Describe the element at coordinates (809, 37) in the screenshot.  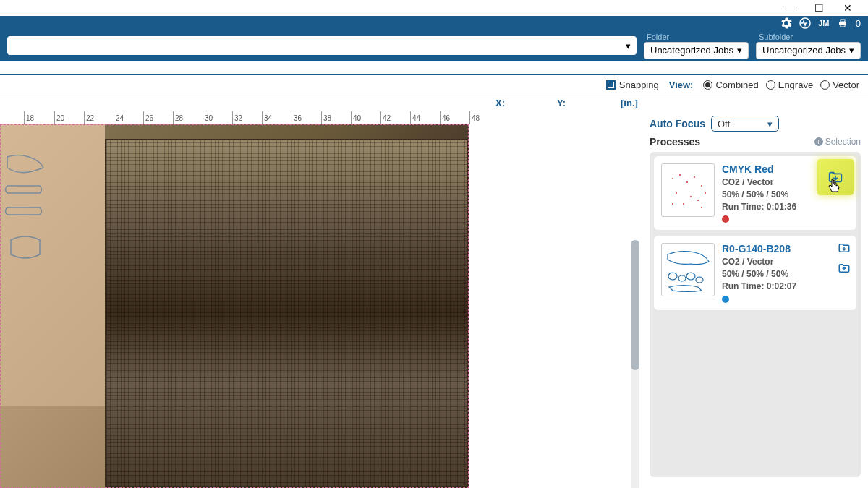
I see `subfolder-label: Subfolder` at that location.